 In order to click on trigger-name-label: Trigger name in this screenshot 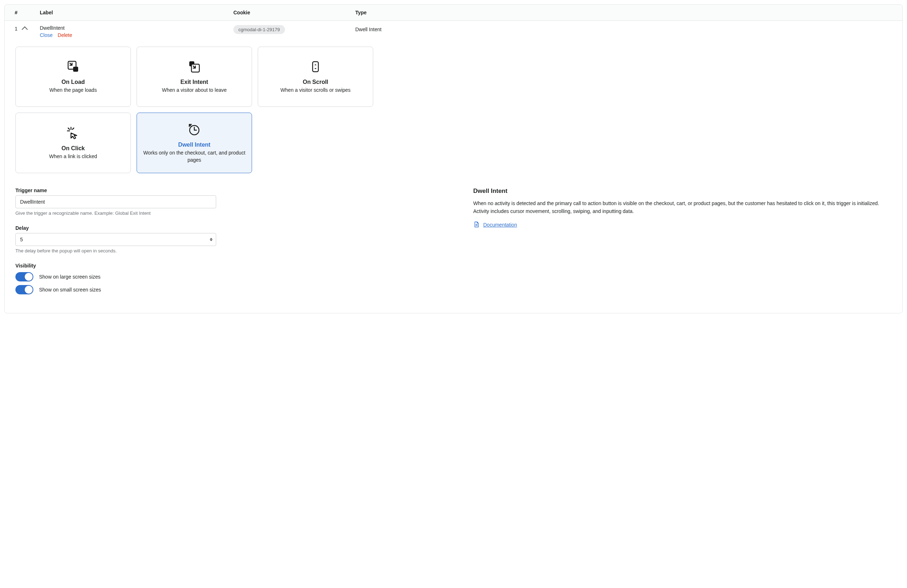, I will do `click(116, 191)`.